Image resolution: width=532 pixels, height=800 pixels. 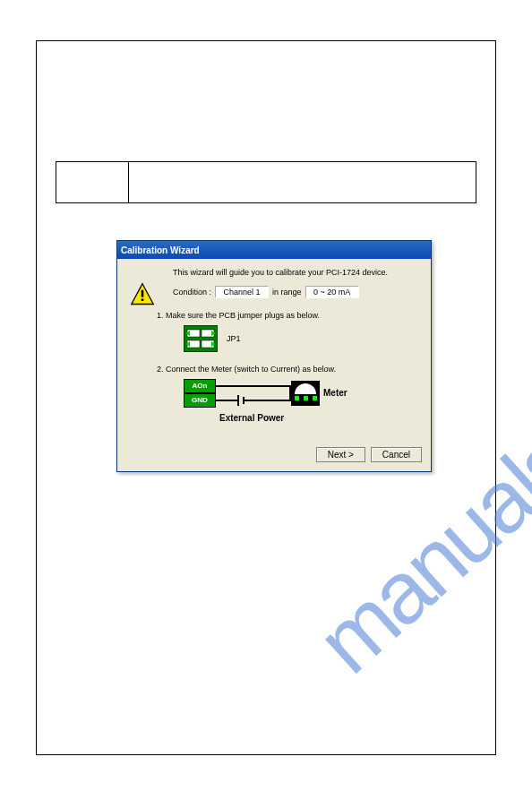 What do you see at coordinates (200, 393) in the screenshot?
I see `terminal-stack: AOn GND` at bounding box center [200, 393].